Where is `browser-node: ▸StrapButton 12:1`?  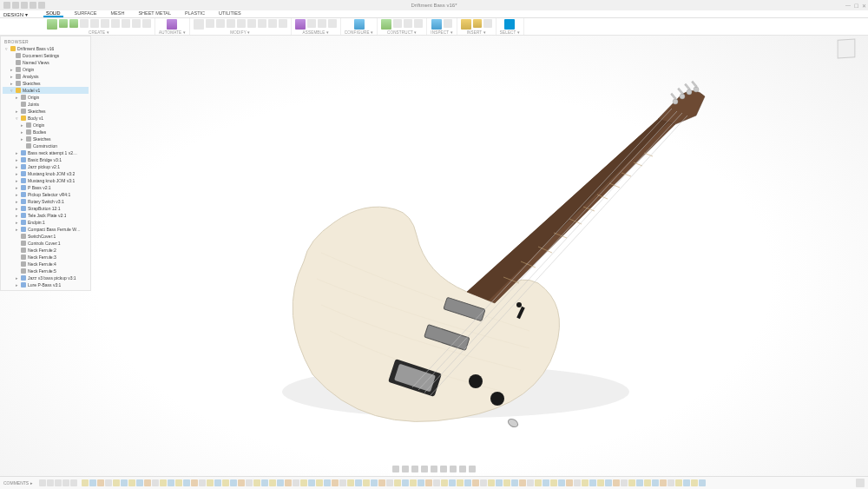 browser-node: ▸StrapButton 12:1 is located at coordinates (45, 208).